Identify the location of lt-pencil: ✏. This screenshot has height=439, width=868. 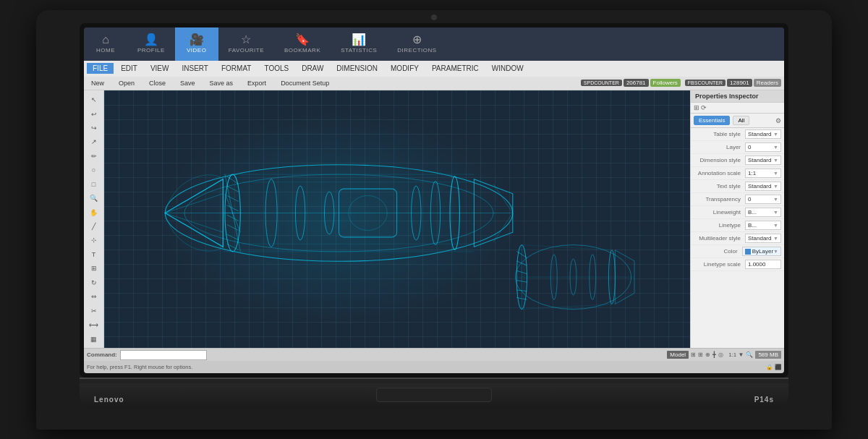
(94, 156).